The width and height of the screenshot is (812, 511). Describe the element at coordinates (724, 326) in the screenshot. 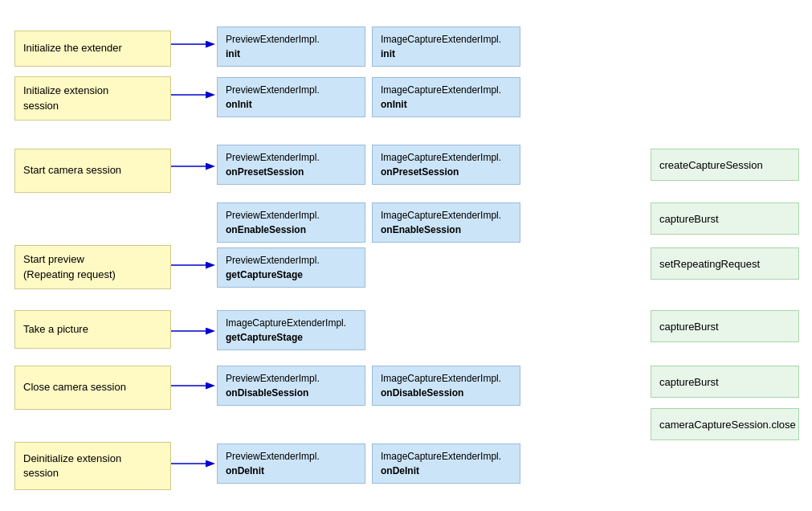

I see `green-box-captureburst-2: captureBurst` at that location.